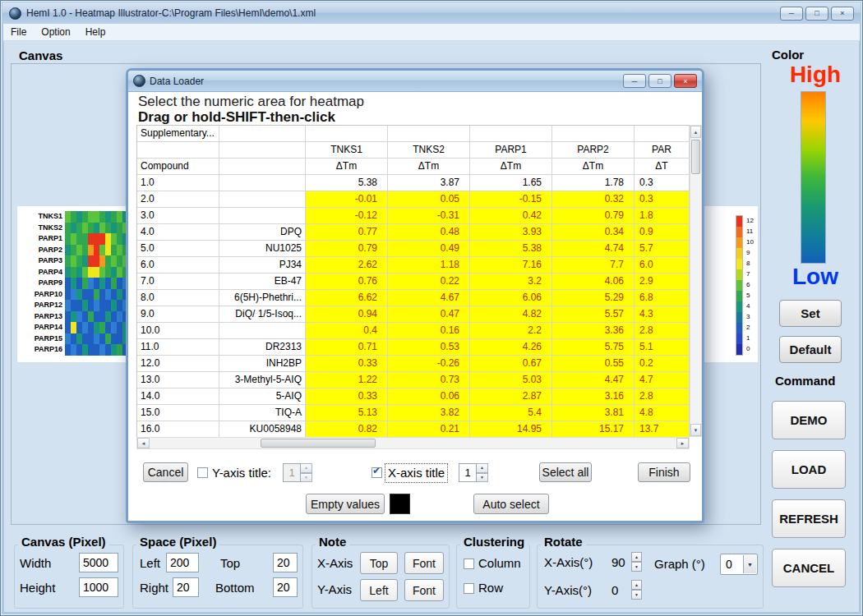  Describe the element at coordinates (178, 397) in the screenshot. I see `row-index-cell: 14.0` at that location.